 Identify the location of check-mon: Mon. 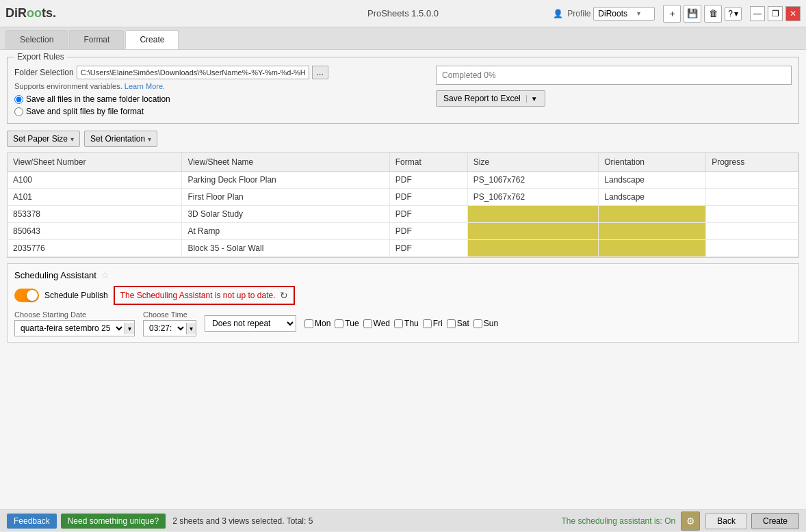
(317, 323).